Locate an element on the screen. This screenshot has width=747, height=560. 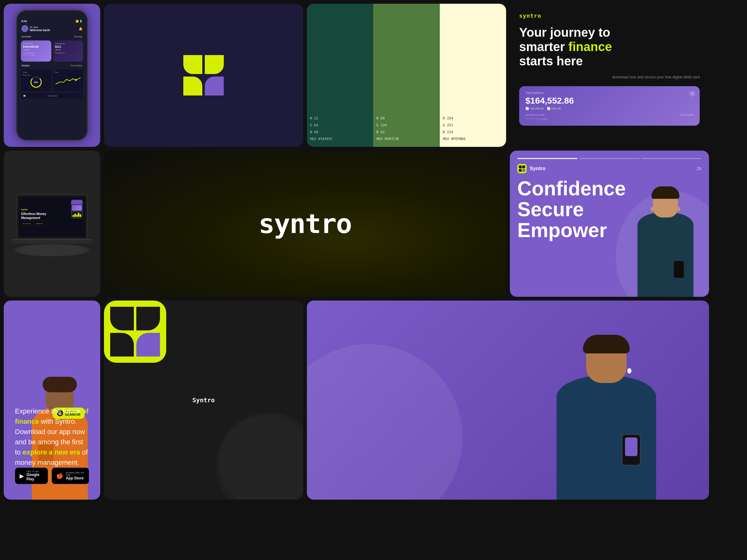
goals-widget: Goals Buy a car 65% is located at coordinates (36, 80).